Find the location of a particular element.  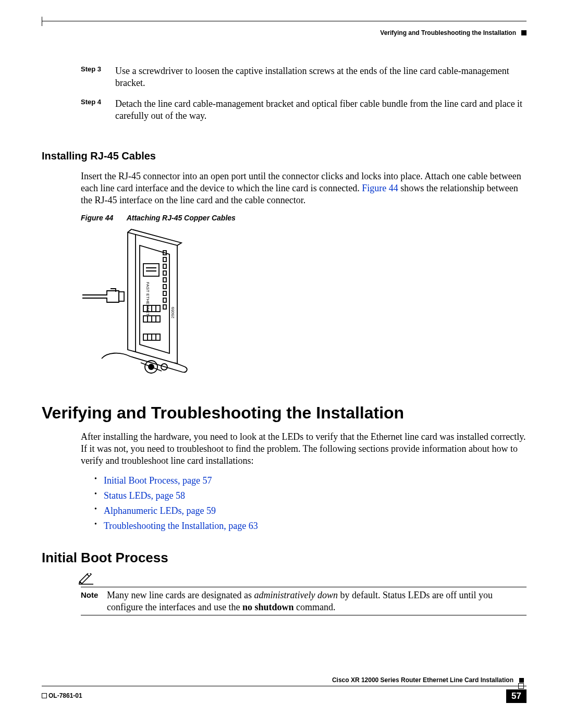

text: Many new line cards are designated as is located at coordinates (180, 595).